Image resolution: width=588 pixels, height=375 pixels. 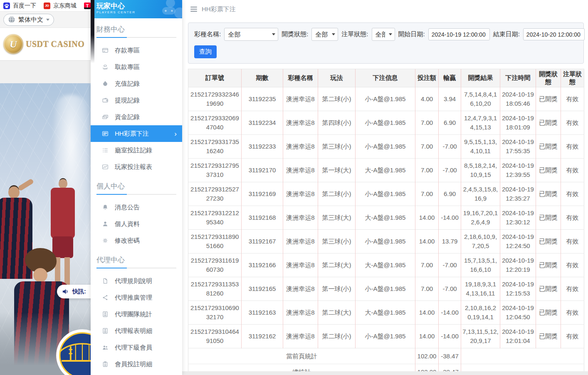 I want to click on bookmark-label: 京东商城, so click(x=65, y=6).